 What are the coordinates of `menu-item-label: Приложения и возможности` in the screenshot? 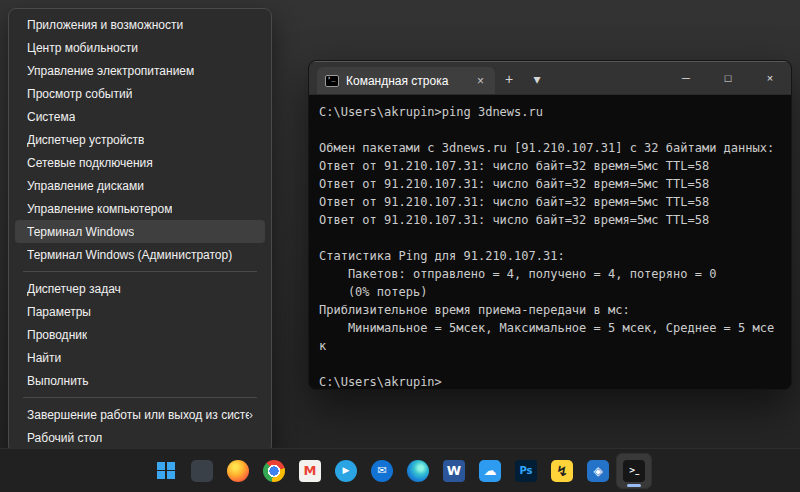 It's located at (105, 25).